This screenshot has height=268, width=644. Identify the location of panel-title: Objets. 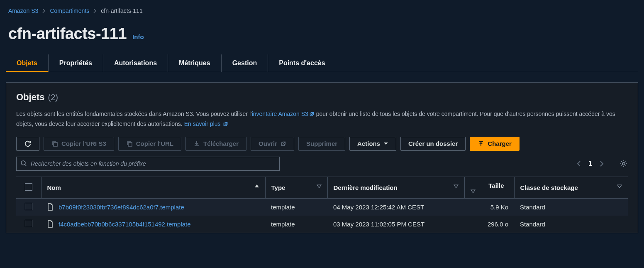
(30, 97).